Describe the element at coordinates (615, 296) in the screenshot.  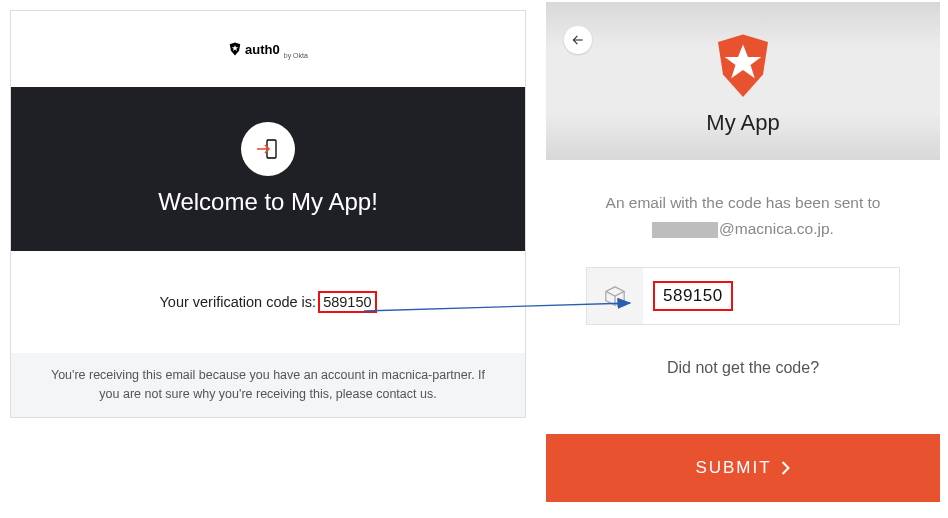
I see `code-input-icon-slot` at that location.